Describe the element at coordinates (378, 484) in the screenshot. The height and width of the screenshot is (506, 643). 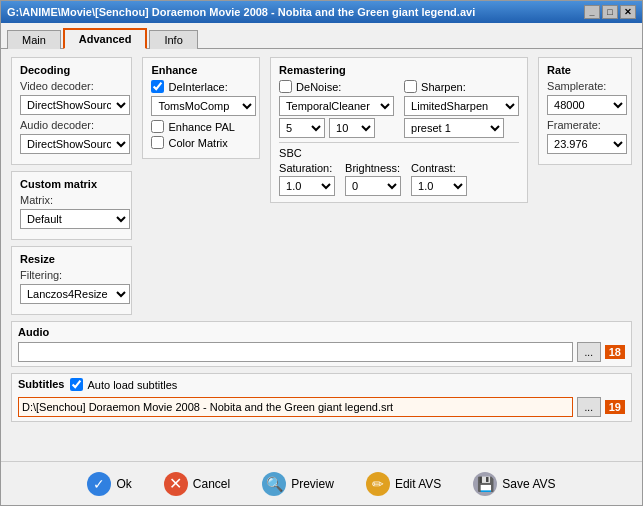
I see `editavs-icon: ✏` at that location.